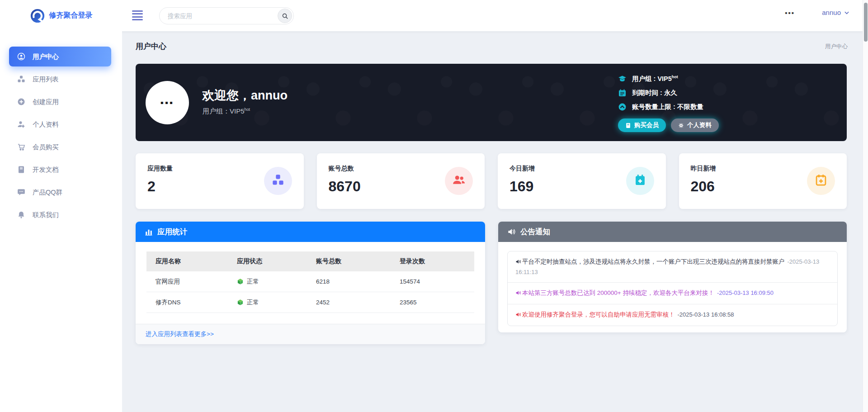 Image resolution: width=868 pixels, height=412 pixels. I want to click on sidebar-item-user-center: 用户中心, so click(60, 57).